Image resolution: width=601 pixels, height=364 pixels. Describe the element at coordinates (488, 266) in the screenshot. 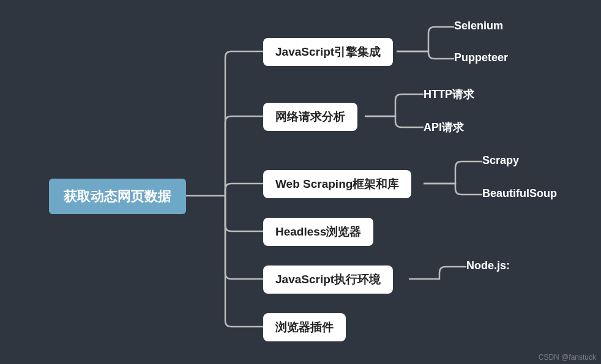

I see `leaf-nodejs: Node.js:` at that location.